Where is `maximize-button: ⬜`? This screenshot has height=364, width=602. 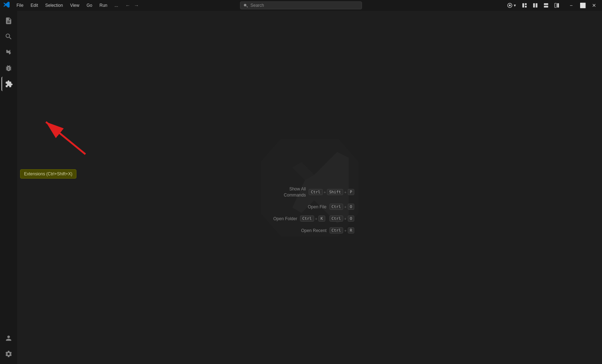
maximize-button: ⬜ is located at coordinates (583, 5).